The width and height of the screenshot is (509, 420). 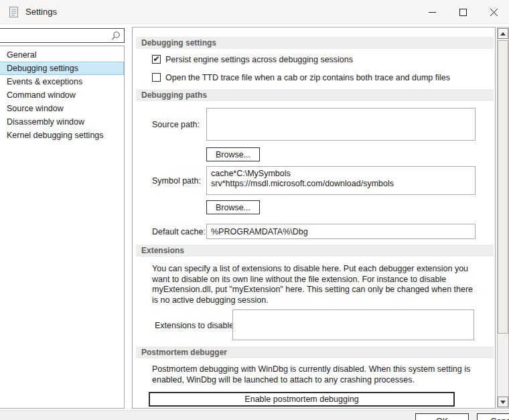 What do you see at coordinates (62, 95) in the screenshot?
I see `sidebar-item-command-window: Command window` at bounding box center [62, 95].